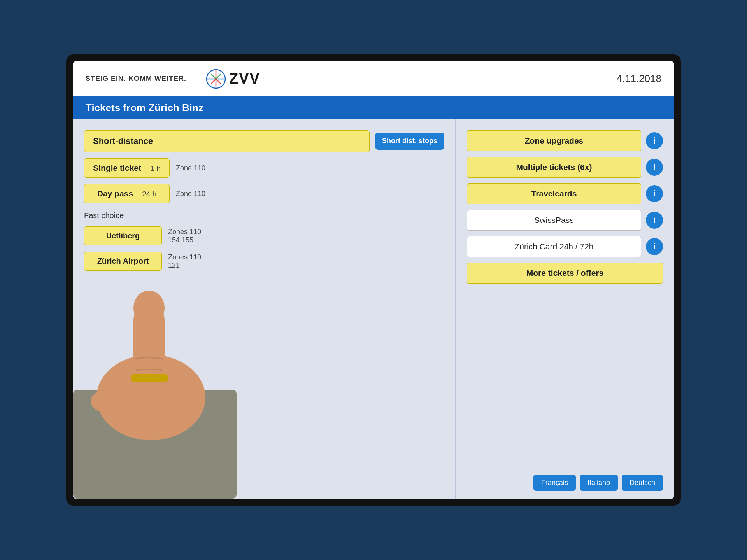 Image resolution: width=747 pixels, height=560 pixels. Describe the element at coordinates (136, 79) in the screenshot. I see `slogan: STEIG EIN. KOMM WEITER.` at that location.